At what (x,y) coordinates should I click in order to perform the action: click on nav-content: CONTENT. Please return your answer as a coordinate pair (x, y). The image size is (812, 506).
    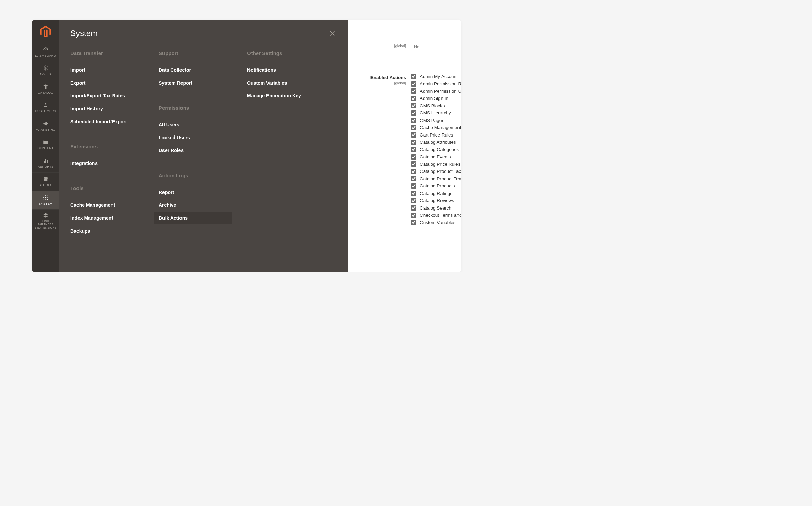
    Looking at the image, I should click on (46, 144).